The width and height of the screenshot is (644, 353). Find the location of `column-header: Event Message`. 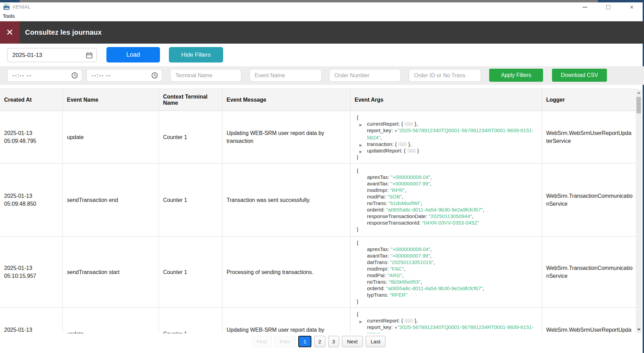

column-header: Event Message is located at coordinates (286, 100).